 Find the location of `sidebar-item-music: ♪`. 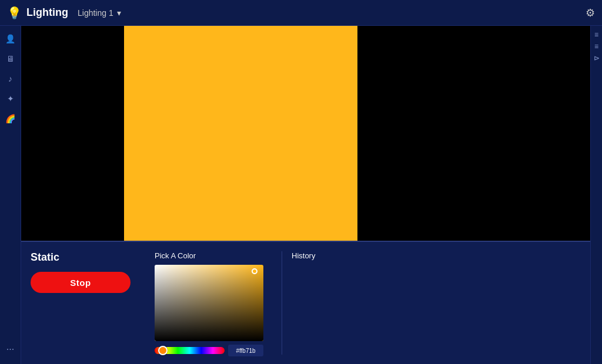

sidebar-item-music: ♪ is located at coordinates (11, 79).